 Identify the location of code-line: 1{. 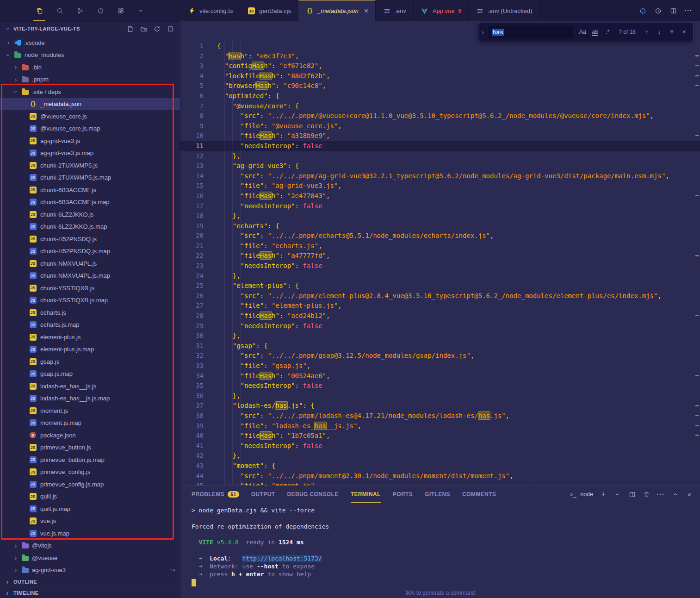
(440, 46).